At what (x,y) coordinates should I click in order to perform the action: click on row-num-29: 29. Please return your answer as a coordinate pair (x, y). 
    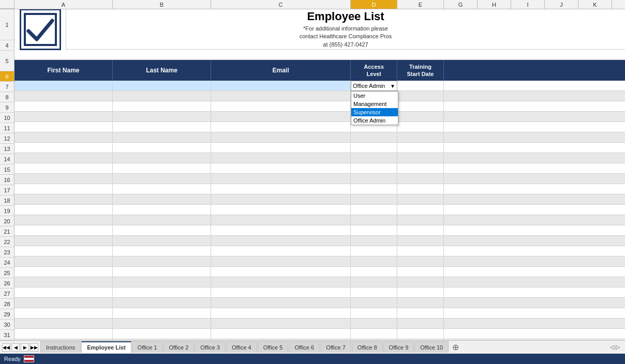
    Looking at the image, I should click on (7, 314).